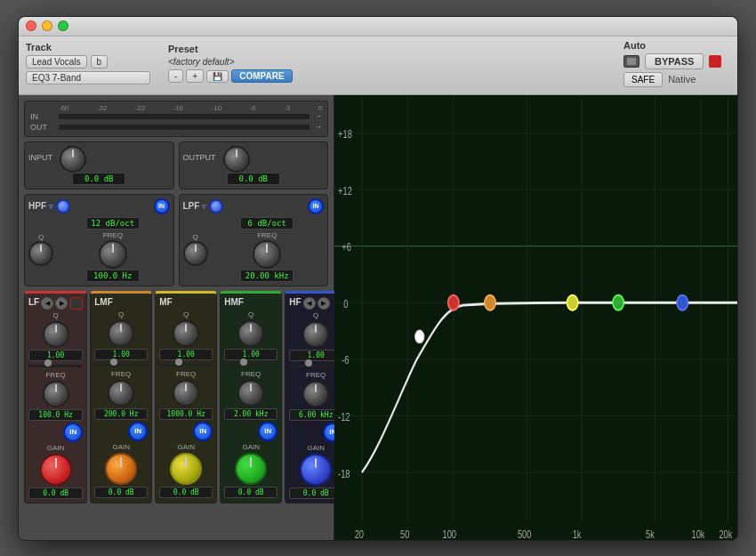  Describe the element at coordinates (261, 77) in the screenshot. I see `compare-button: COMPARE` at that location.